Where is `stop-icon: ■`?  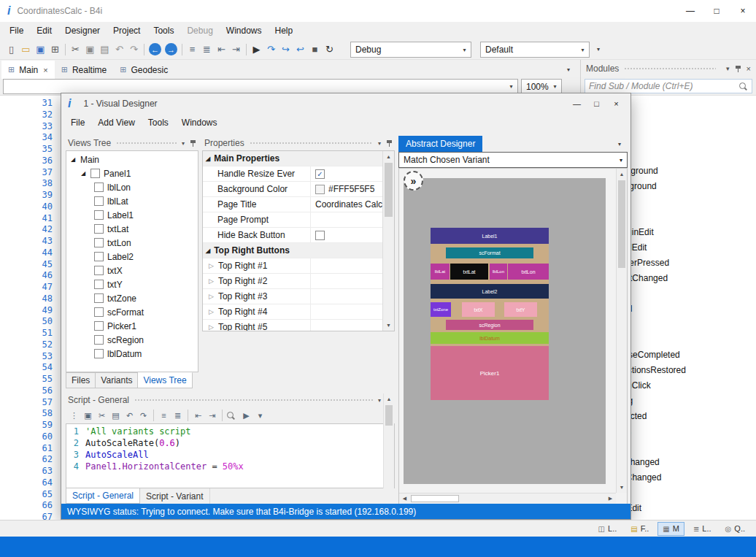
stop-icon: ■ is located at coordinates (315, 50).